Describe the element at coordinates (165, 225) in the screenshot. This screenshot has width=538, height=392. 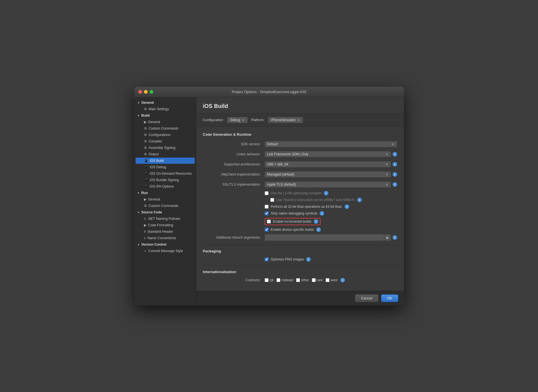
I see `sidebar-item-code-formatting: ▶ Code Formatting` at that location.